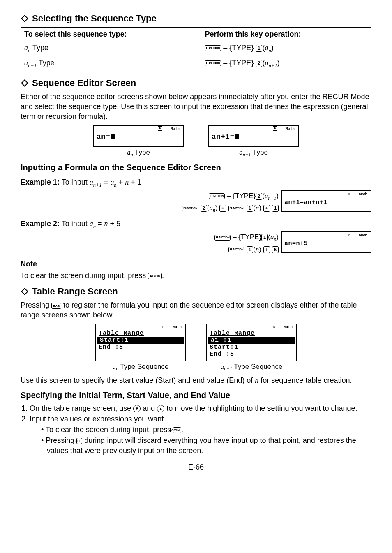 The width and height of the screenshot is (392, 553). I want to click on heading-text: Table Range Screen, so click(75, 292).